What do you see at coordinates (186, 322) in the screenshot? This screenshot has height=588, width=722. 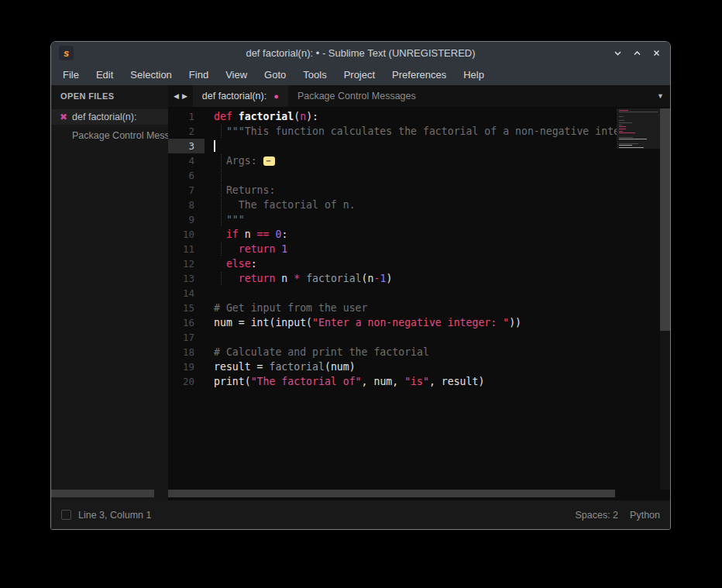 I see `line-number: 16` at bounding box center [186, 322].